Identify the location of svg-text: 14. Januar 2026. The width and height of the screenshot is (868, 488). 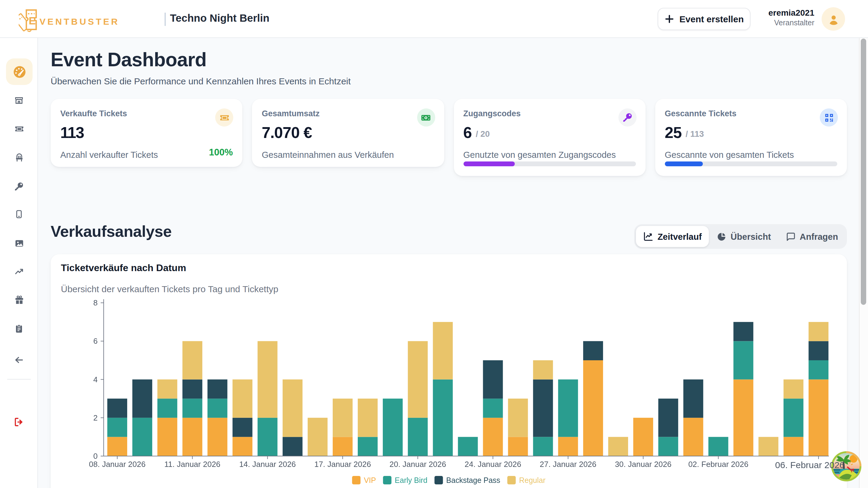
(268, 464).